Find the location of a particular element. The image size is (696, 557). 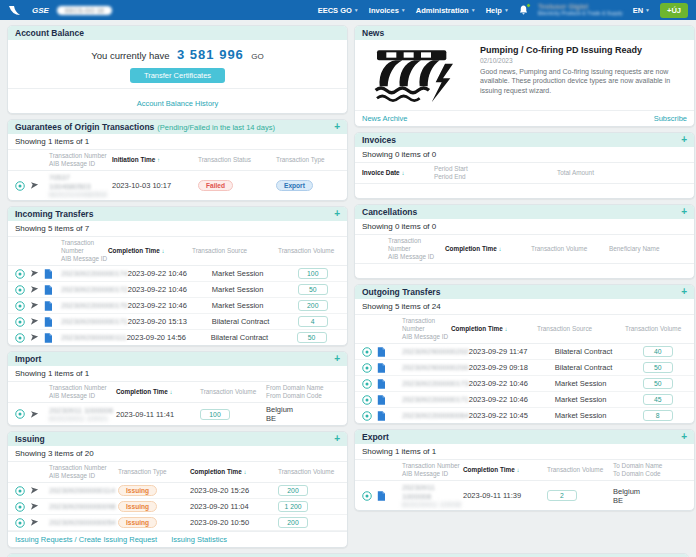

section-title: Account Balance is located at coordinates (50, 33).